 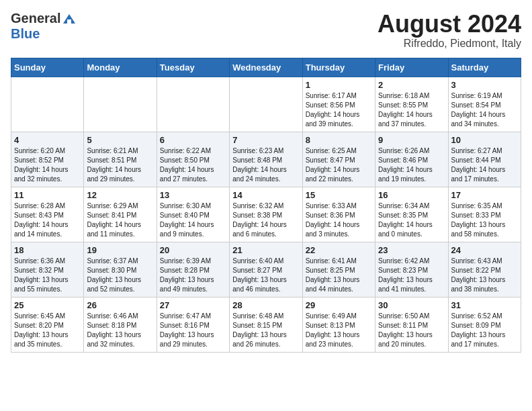 I want to click on day-info: Sunrise: 6:27 AM Sunset: 8:44 PM Dayligh…, so click(x=485, y=165).